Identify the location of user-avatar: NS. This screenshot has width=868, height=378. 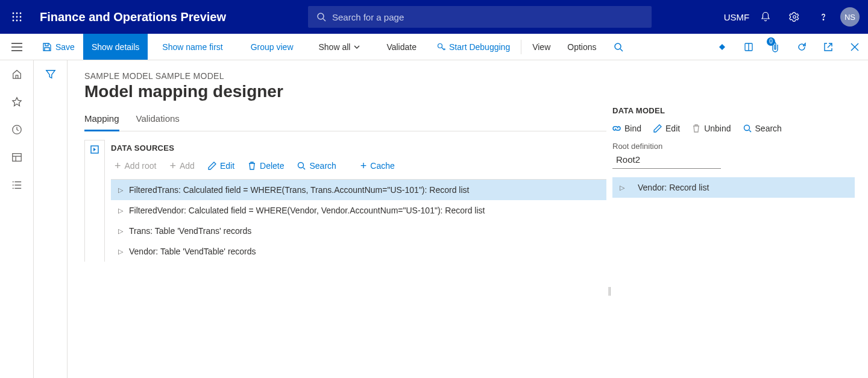
(850, 17).